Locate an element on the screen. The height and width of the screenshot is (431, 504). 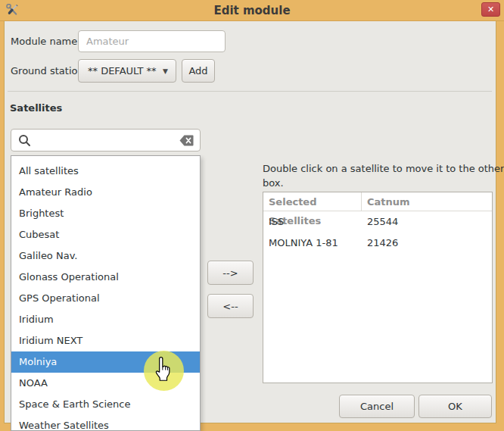
table-header-row: Selected Satellites Catnum is located at coordinates (378, 201).